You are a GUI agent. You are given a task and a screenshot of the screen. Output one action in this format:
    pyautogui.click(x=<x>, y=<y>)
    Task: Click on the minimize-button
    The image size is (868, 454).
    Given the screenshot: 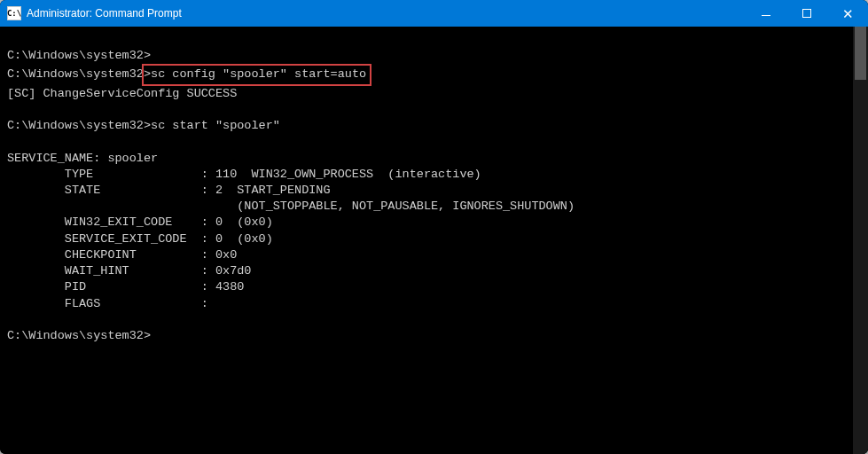 What is the action you would take?
    pyautogui.click(x=766, y=13)
    